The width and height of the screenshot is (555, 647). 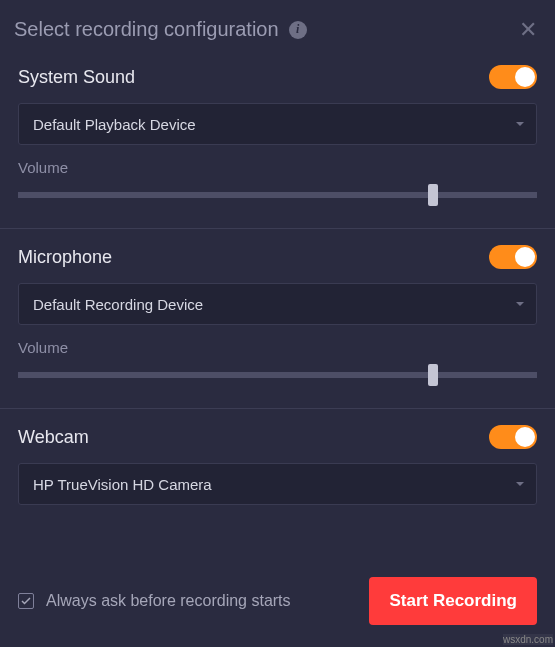 I want to click on system-sound-device-value: Default Playback Device, so click(x=114, y=124).